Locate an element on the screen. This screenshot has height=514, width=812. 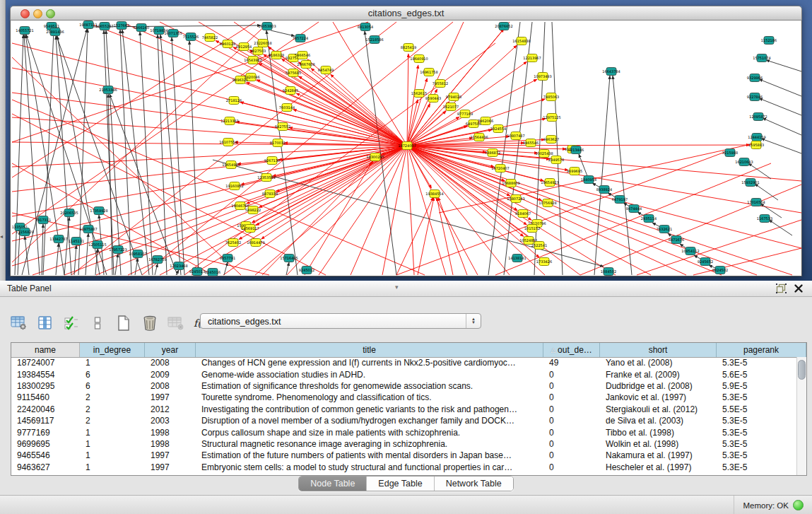
graph-node: 9184067 is located at coordinates (523, 214).